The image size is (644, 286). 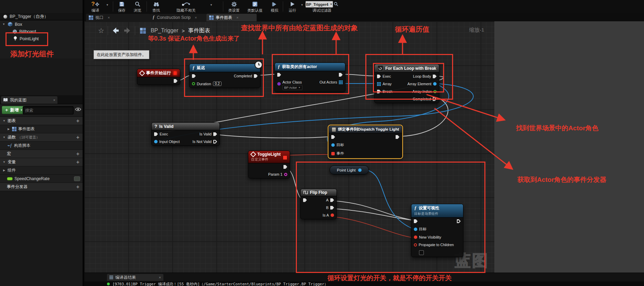 I want to click on section-functions: ▼ 函数 （18可覆盖） ＋, so click(x=41, y=138).